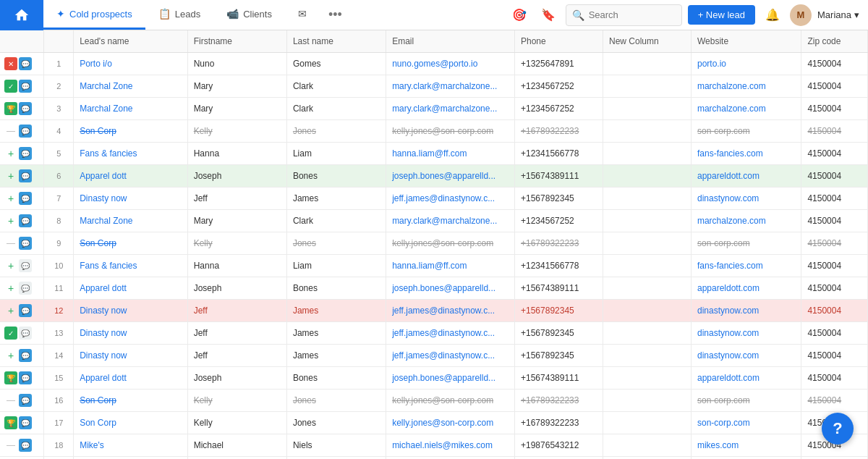 This screenshot has height=459, width=868. I want to click on header-firstname: Firstname, so click(237, 42).